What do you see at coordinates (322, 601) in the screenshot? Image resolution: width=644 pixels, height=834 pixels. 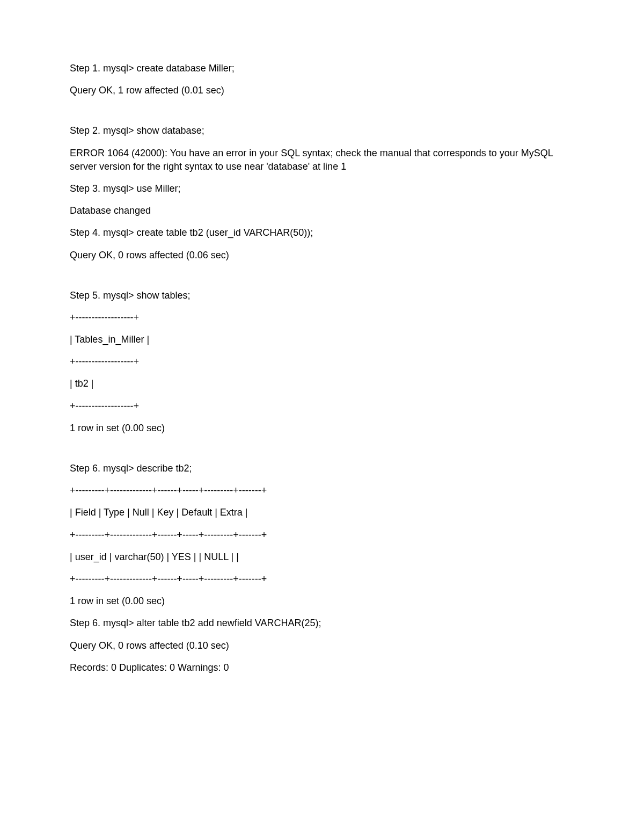 I see `step-6-result: 1 row in set (0.00 sec)` at bounding box center [322, 601].